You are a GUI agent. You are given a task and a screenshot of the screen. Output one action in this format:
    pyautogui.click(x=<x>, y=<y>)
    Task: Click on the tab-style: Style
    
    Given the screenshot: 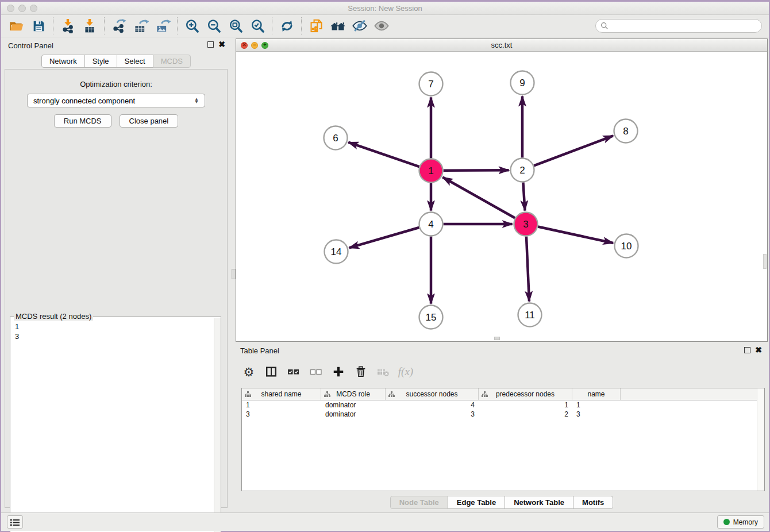 What is the action you would take?
    pyautogui.click(x=101, y=61)
    